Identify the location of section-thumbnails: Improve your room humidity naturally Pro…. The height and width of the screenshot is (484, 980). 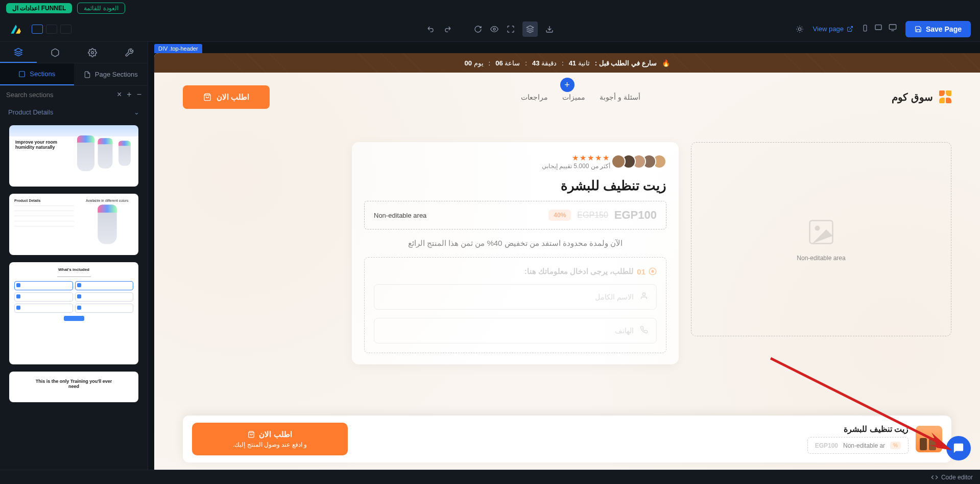
(74, 295).